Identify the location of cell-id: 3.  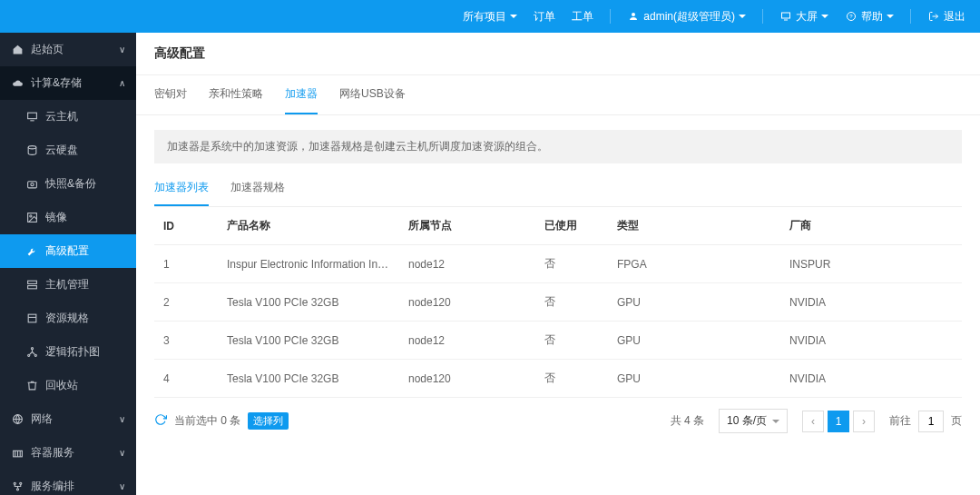
(186, 341).